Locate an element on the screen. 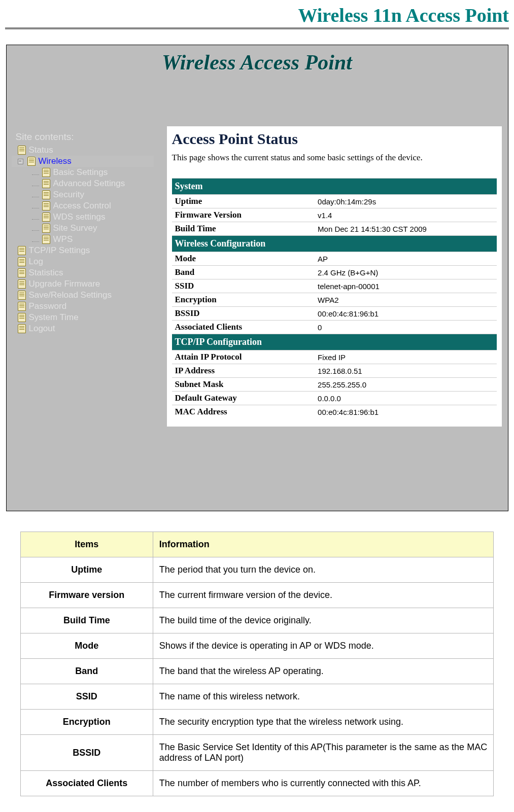 The width and height of the screenshot is (514, 812). sidebar-item-wps: WPS is located at coordinates (83, 239).